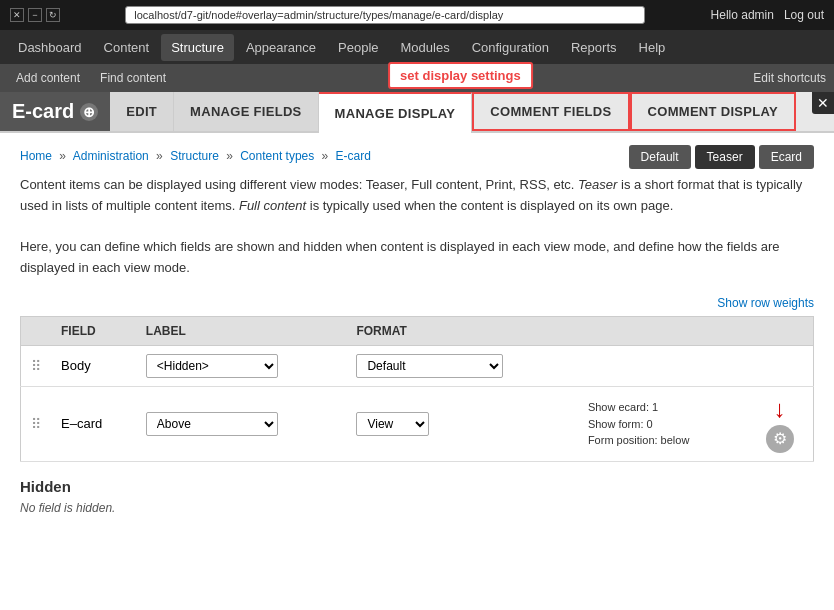  Describe the element at coordinates (662, 424) in the screenshot. I see `ecard-info-text: Show ecard: 1 Show form: 0 Form position…` at that location.